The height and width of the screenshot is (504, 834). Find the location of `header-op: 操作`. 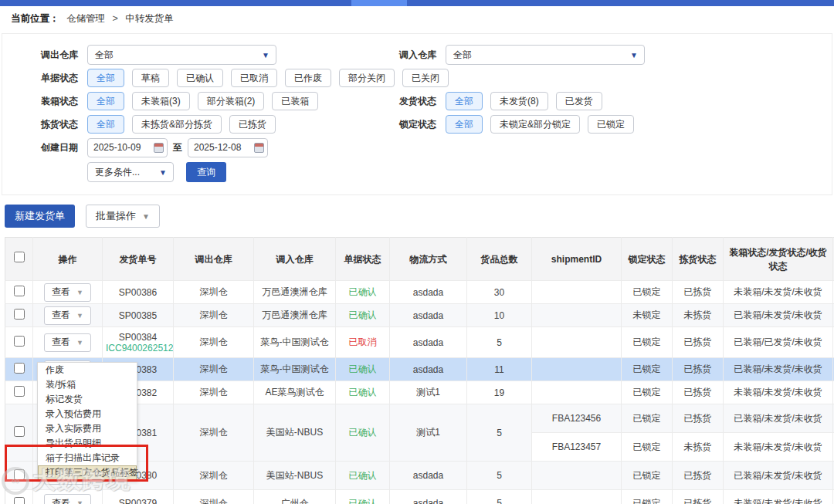

header-op: 操作 is located at coordinates (68, 259).